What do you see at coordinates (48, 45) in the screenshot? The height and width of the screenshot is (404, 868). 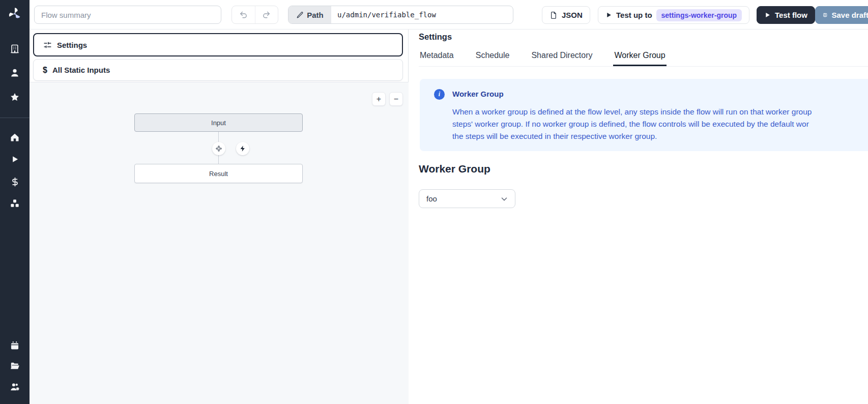 I see `sliders-icon` at bounding box center [48, 45].